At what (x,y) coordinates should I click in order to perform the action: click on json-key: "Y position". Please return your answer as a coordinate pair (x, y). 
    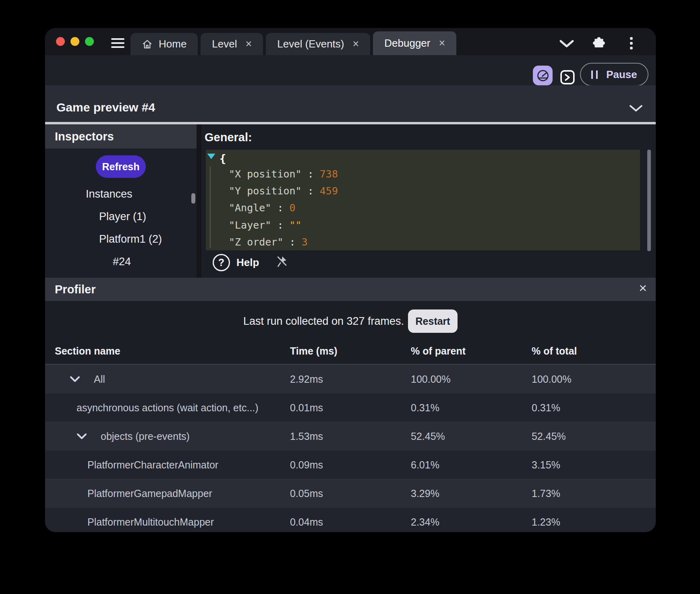
    Looking at the image, I should click on (265, 191).